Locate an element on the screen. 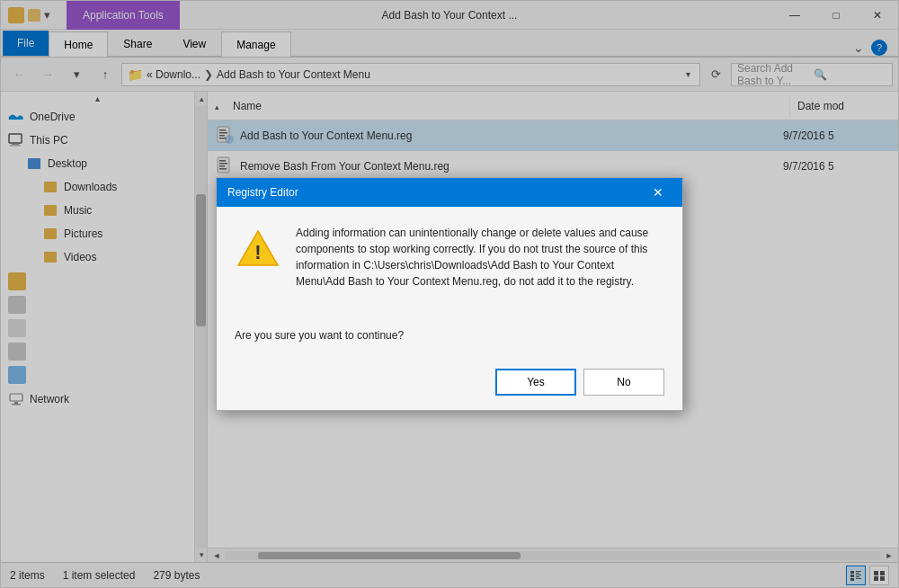  dialog-close-button: ✕ is located at coordinates (658, 192).